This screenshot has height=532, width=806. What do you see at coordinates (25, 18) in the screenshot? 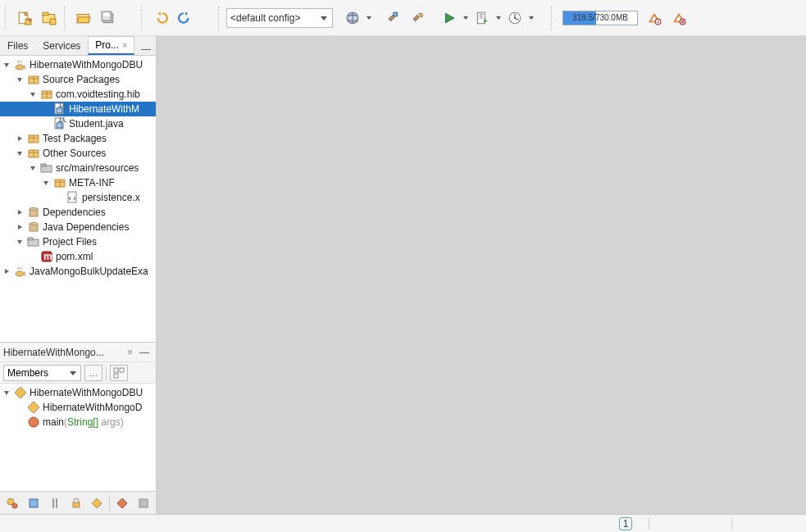
I see `new-file-button: +` at bounding box center [25, 18].